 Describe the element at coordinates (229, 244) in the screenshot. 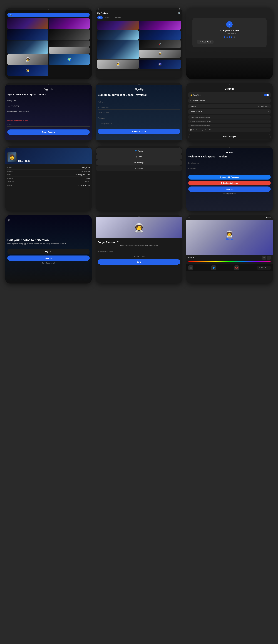

I see `text-overlay: Hello` at that location.